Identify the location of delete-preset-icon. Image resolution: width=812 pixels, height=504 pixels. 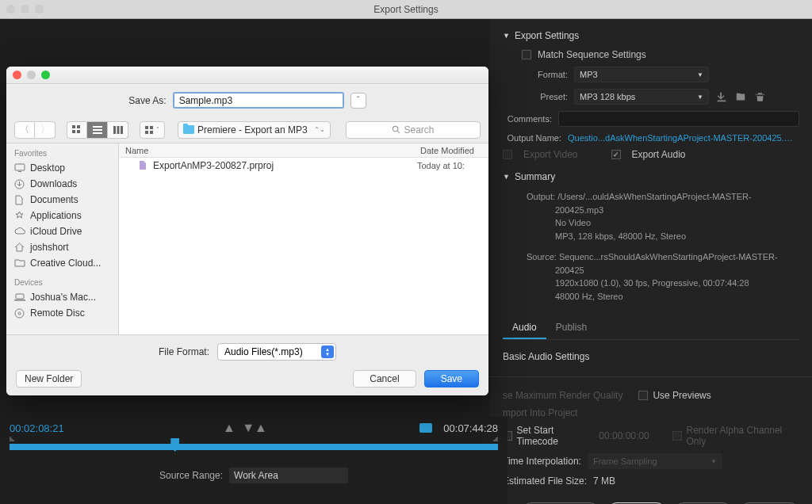
(760, 97).